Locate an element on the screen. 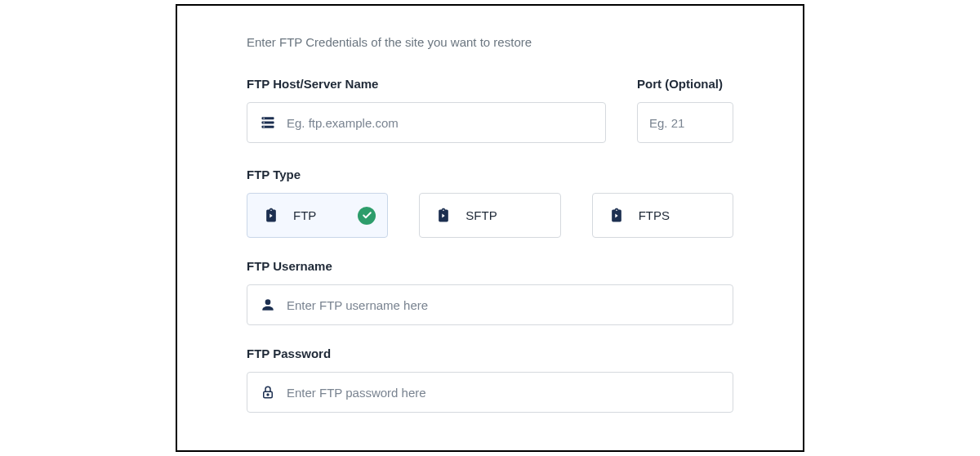 This screenshot has width=980, height=456. type-option-ftps: FTPS is located at coordinates (663, 216).